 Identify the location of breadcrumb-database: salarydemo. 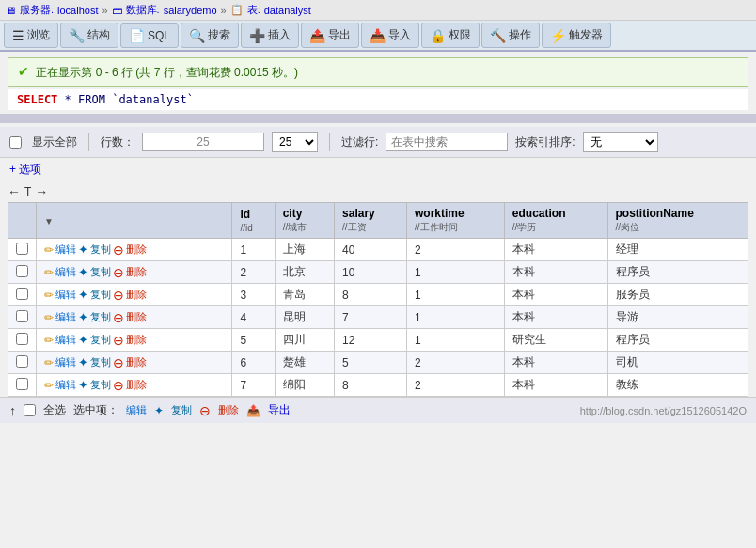
(190, 10).